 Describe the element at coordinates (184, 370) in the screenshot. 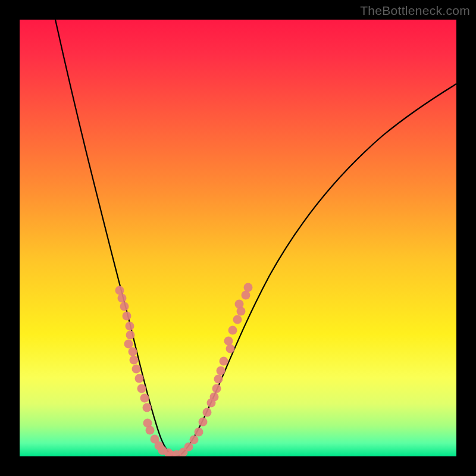

I see `marker-group` at that location.